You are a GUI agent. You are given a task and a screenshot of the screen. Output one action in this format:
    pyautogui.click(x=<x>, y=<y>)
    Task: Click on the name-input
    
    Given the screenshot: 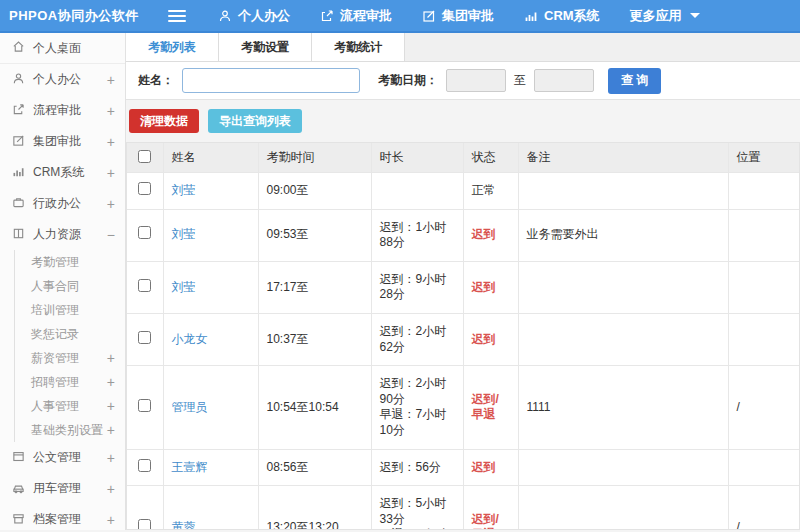 What is the action you would take?
    pyautogui.click(x=271, y=80)
    